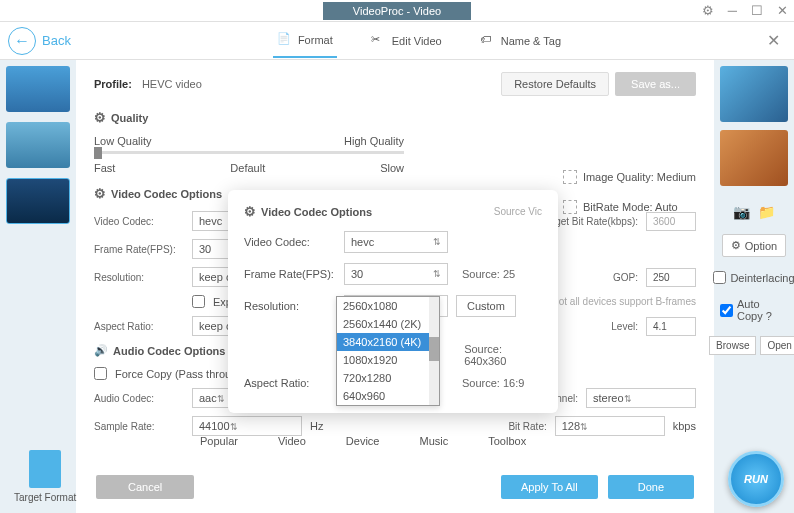 The height and width of the screenshot is (513, 794). What do you see at coordinates (527, 426) in the screenshot?
I see `bitrate-label: Bit Rate:` at bounding box center [527, 426].